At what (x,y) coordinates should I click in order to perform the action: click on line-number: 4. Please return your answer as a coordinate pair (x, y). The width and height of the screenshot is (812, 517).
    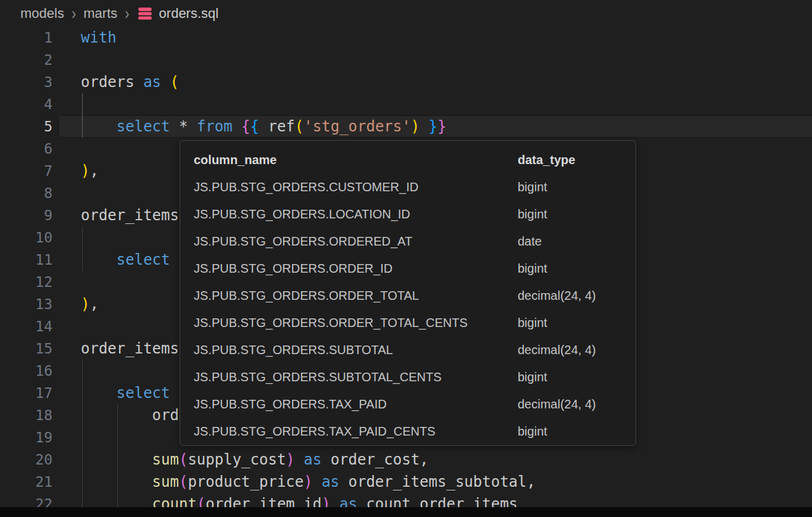
    Looking at the image, I should click on (26, 104).